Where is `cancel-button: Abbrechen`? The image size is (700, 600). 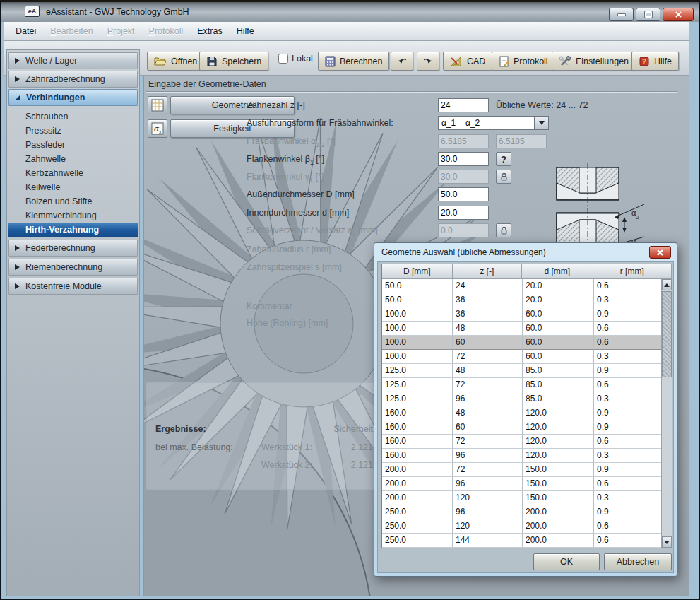
cancel-button: Abbrechen is located at coordinates (638, 562).